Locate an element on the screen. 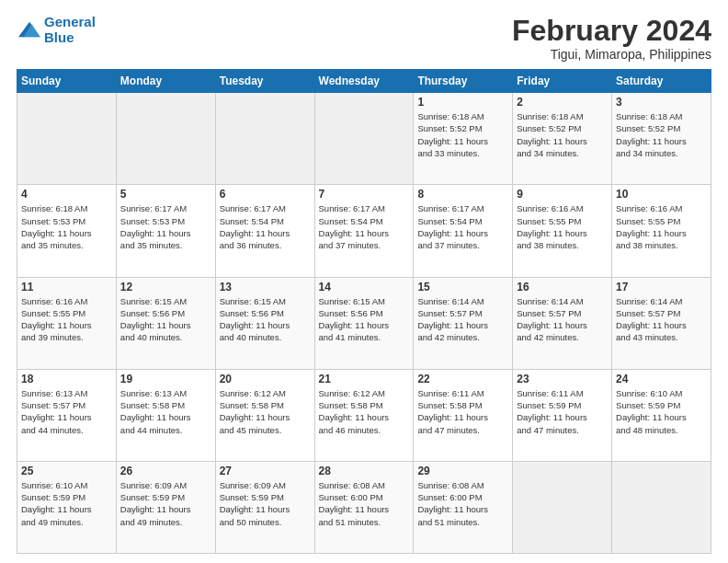 The height and width of the screenshot is (563, 728). calendar-cell: 26Sunrise: 6:09 AMSunset: 5:59 PMDayligh… is located at coordinates (165, 507).